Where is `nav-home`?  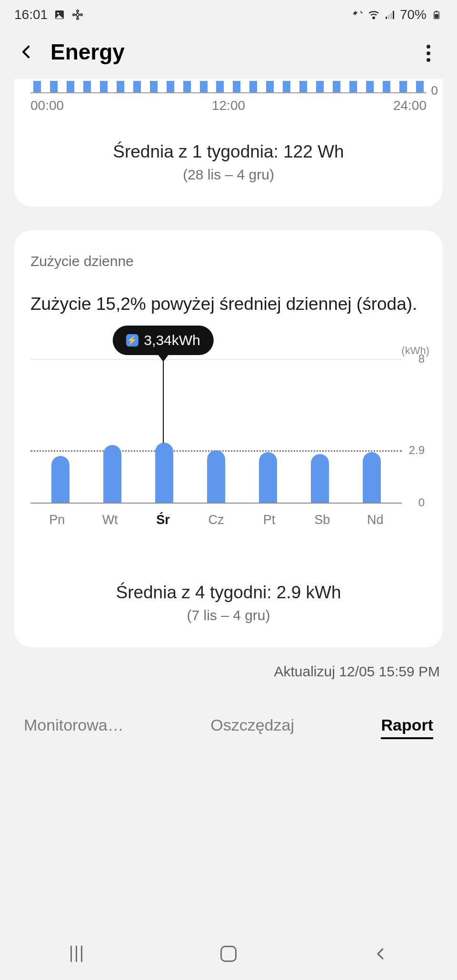 nav-home is located at coordinates (228, 954).